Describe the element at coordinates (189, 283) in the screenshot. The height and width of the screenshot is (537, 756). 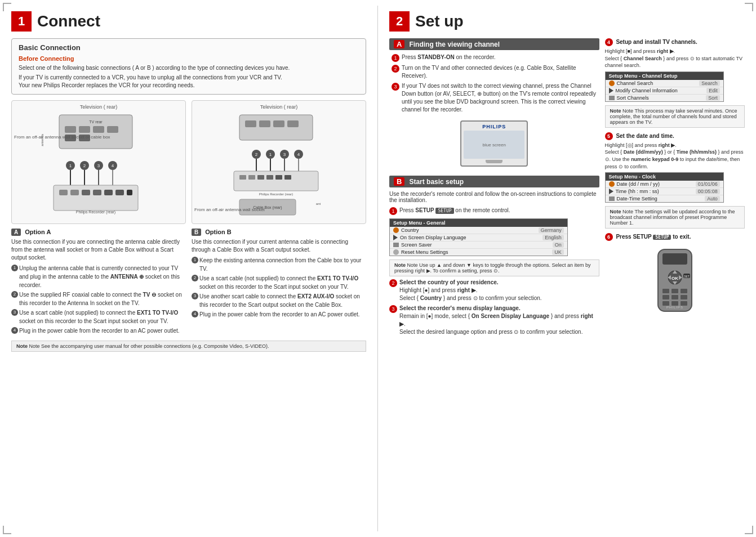
I see `options-area: A Option A Use this connection if you ar…` at that location.